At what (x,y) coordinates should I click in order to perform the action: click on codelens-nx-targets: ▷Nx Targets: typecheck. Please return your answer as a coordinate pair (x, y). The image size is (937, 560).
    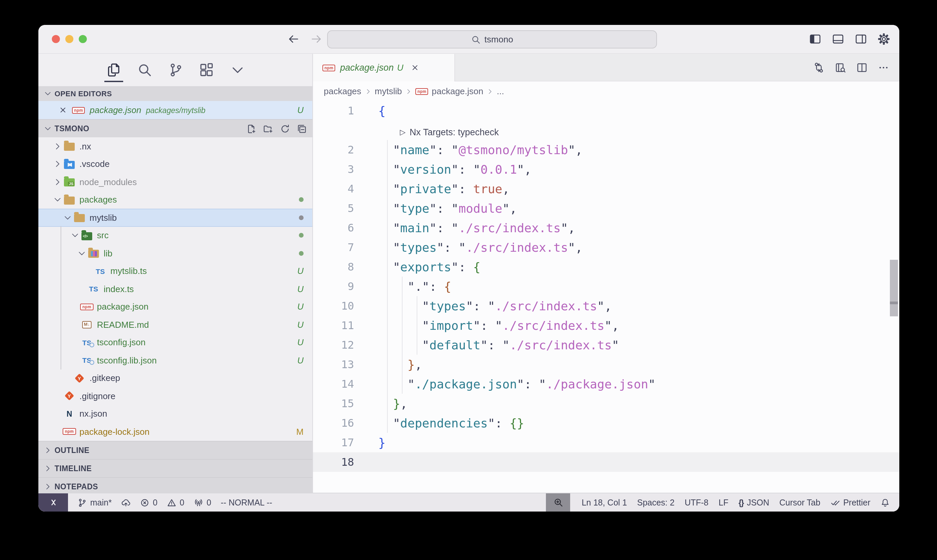
    Looking at the image, I should click on (606, 130).